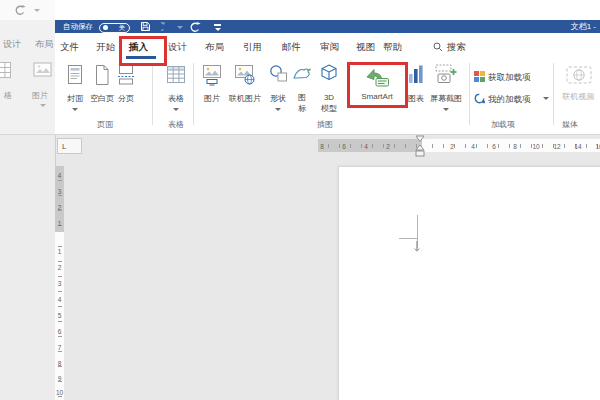 Image resolution: width=600 pixels, height=400 pixels. What do you see at coordinates (329, 73) in the screenshot?
I see `3d-model-cube-icon` at bounding box center [329, 73].